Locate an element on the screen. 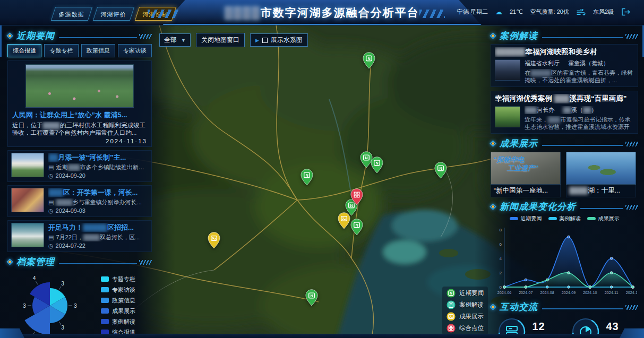 This screenshot has height=338, width=644. weather-temp: 21℃ is located at coordinates (516, 12).